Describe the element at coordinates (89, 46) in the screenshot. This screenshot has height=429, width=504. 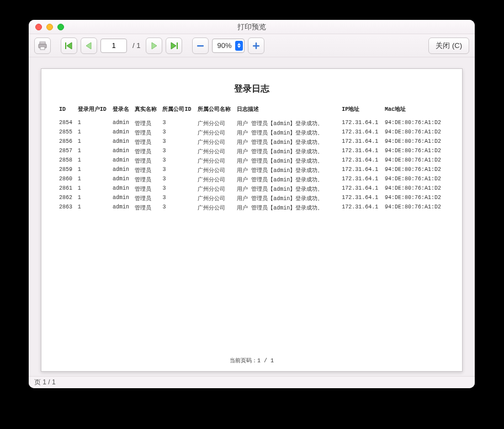
I see `prev-page-button` at that location.